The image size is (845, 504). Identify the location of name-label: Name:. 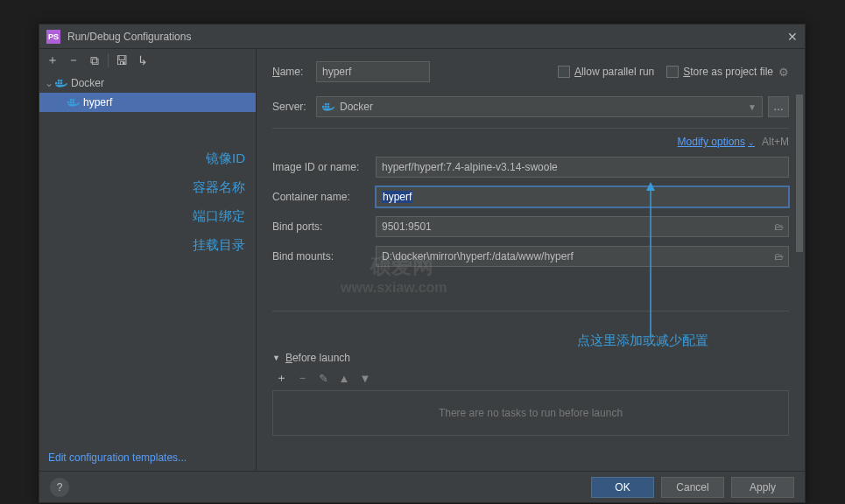
(294, 72).